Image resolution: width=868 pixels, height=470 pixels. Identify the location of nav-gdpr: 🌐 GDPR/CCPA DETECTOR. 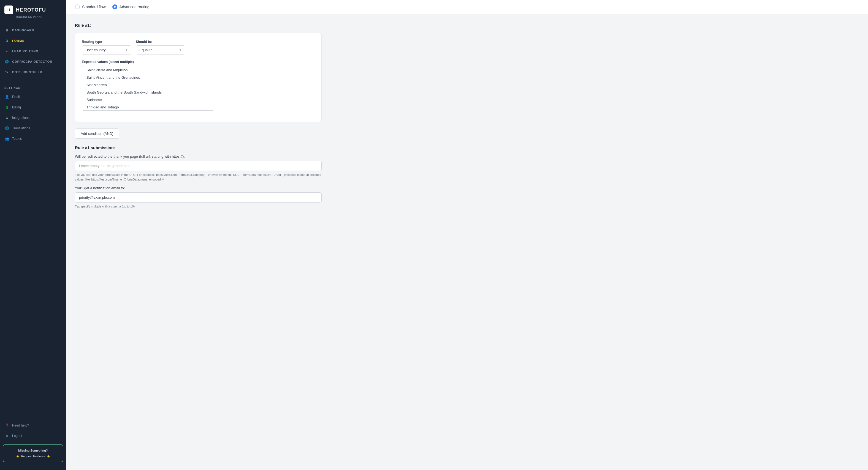
(33, 62).